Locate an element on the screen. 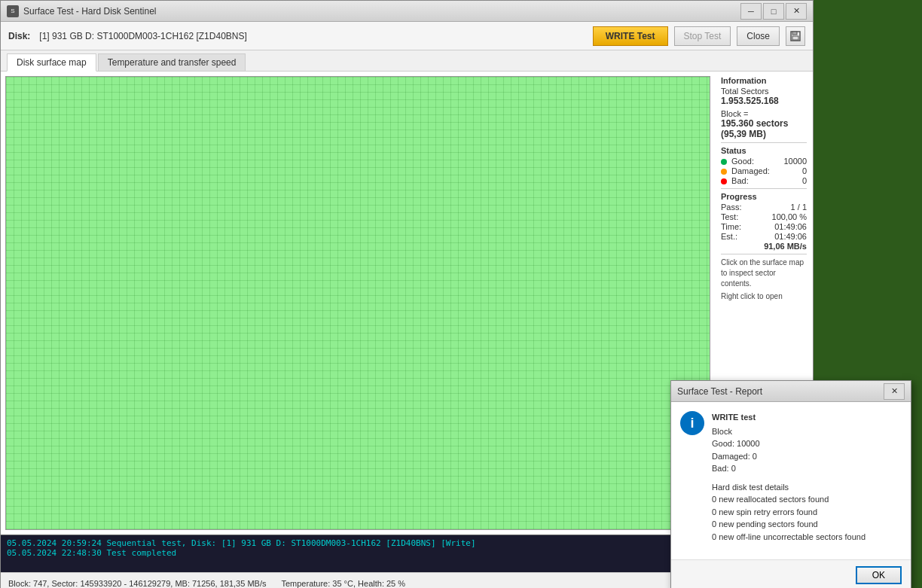  ok-button: OK is located at coordinates (878, 575).